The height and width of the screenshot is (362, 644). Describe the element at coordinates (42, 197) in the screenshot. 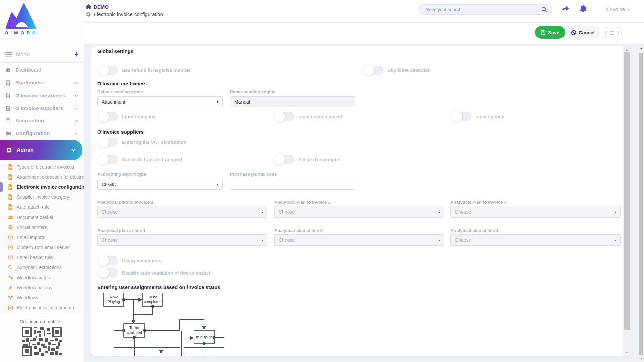

I see `submenu-item-supplier-invoice-category: Supplier invoice category` at that location.